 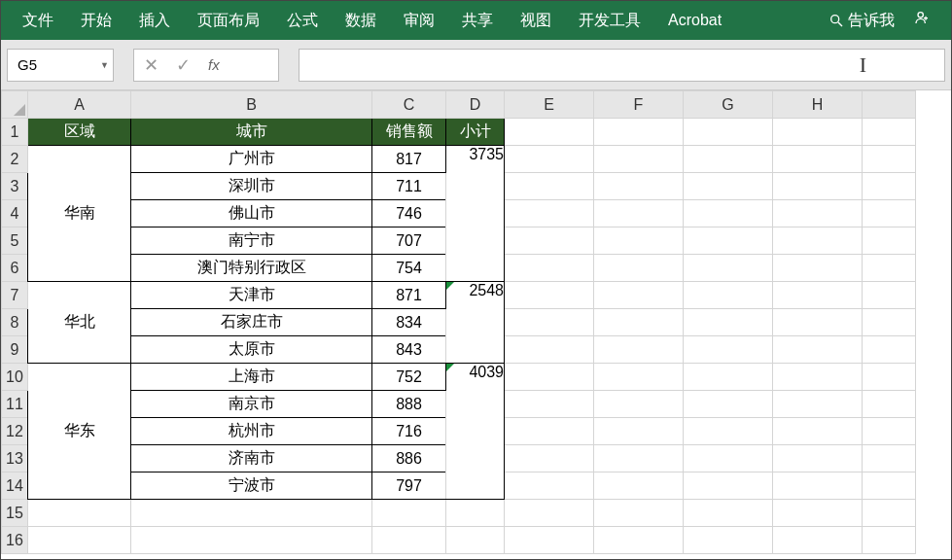 I want to click on cell-E14, so click(x=549, y=486).